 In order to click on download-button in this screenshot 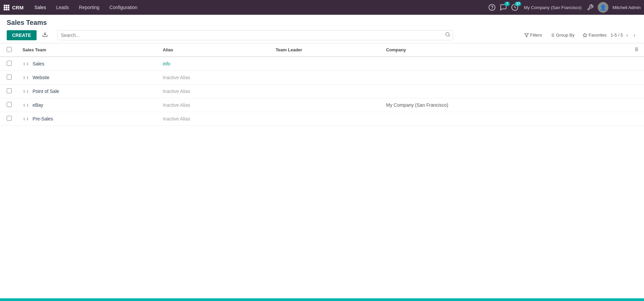, I will do `click(45, 35)`.